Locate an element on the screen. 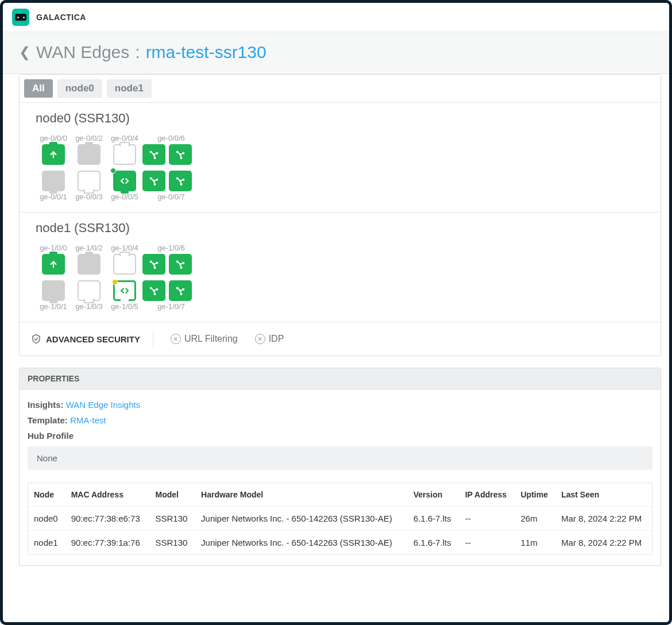 The image size is (672, 625). table-cell: 26m is located at coordinates (535, 519).